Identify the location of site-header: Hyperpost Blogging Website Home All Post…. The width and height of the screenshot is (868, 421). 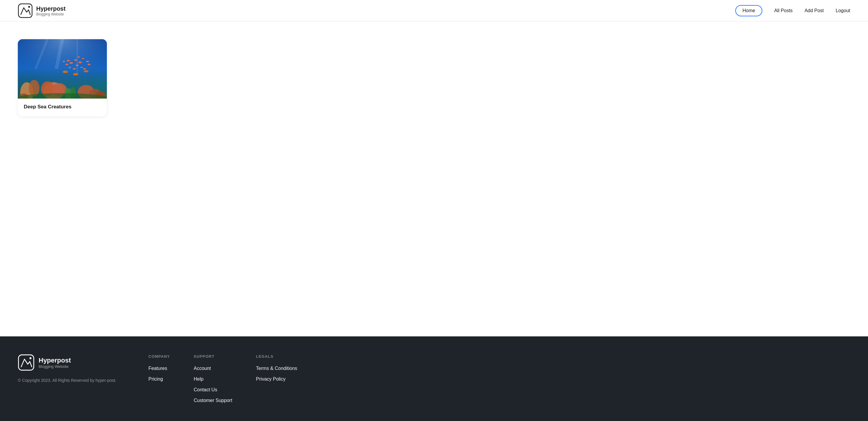
(434, 11).